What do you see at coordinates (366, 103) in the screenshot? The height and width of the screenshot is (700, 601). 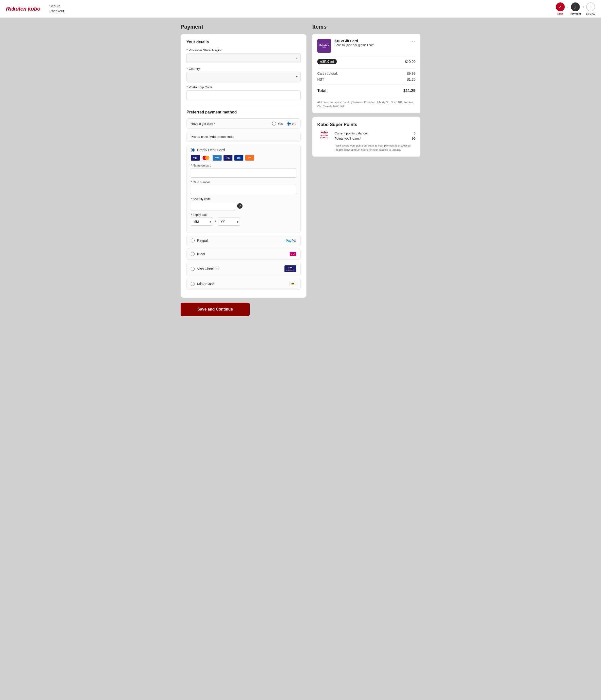 I see `legal-text: All transactions processed by Rakuten Ko…` at bounding box center [366, 103].